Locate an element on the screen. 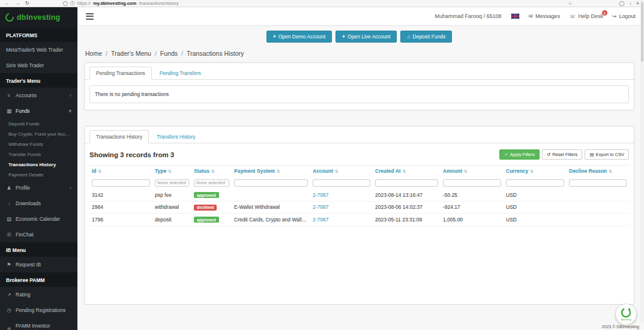  sidebar-item-withdraw-funds: Withdraw Funds is located at coordinates (38, 144).